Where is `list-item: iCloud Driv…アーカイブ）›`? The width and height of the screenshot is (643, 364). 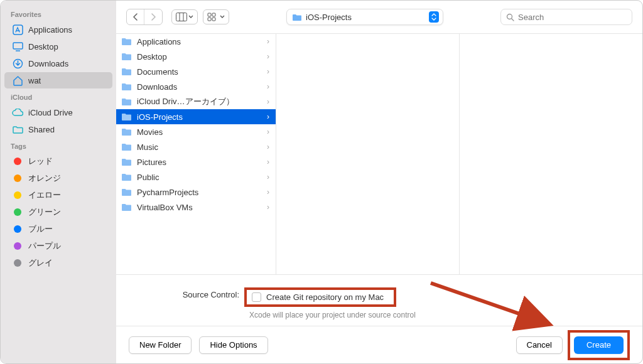 list-item: iCloud Driv…アーカイブ）› is located at coordinates (196, 102).